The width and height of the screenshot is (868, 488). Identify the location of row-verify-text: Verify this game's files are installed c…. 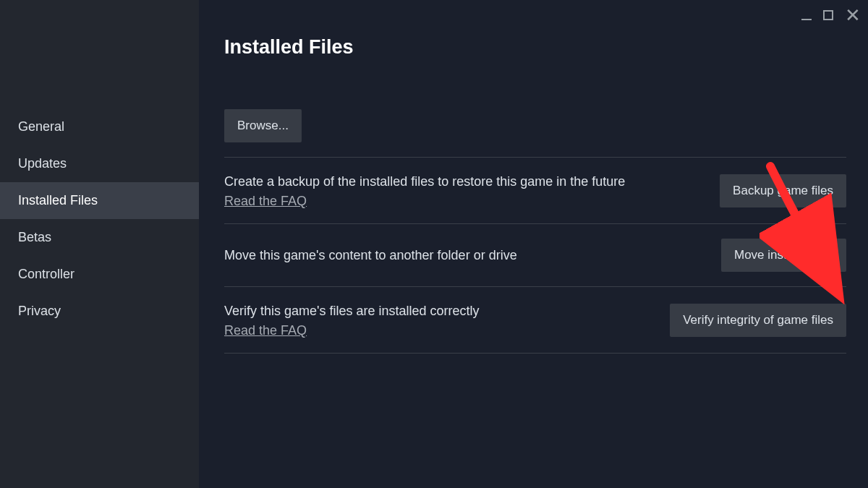
(352, 320).